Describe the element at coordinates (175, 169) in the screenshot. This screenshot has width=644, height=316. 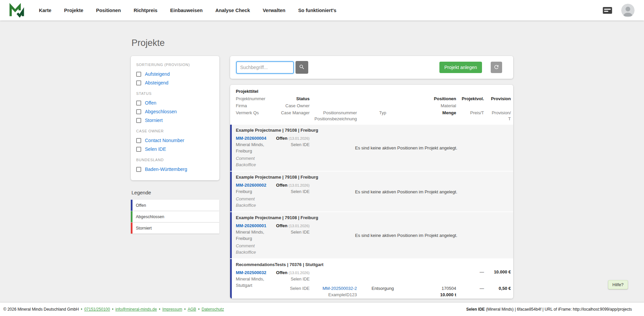
I see `filter-option-baden-wuerttemberg: Baden-Württemberg` at that location.